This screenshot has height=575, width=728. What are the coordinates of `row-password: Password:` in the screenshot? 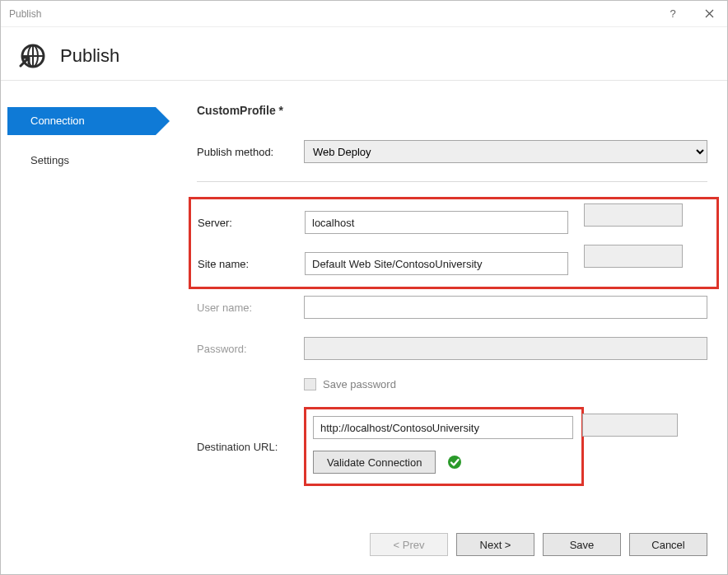 It's located at (452, 348).